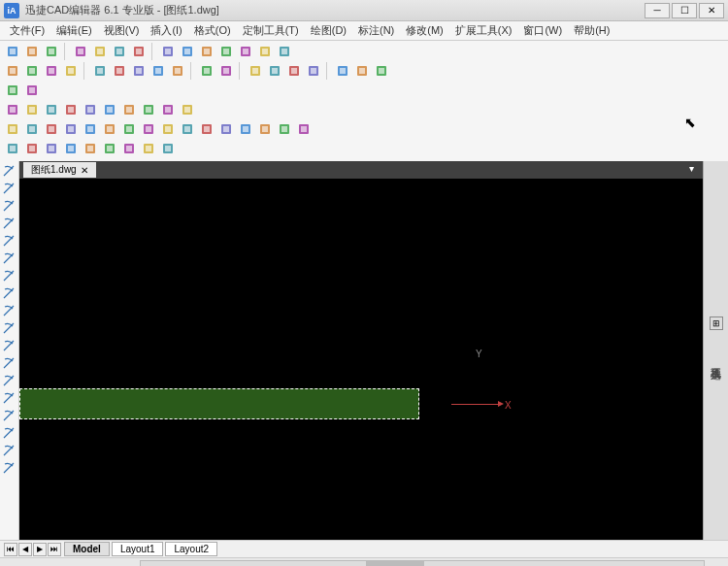 This screenshot has height=566, width=728. What do you see at coordinates (13, 129) in the screenshot?
I see `eye-icon` at bounding box center [13, 129].